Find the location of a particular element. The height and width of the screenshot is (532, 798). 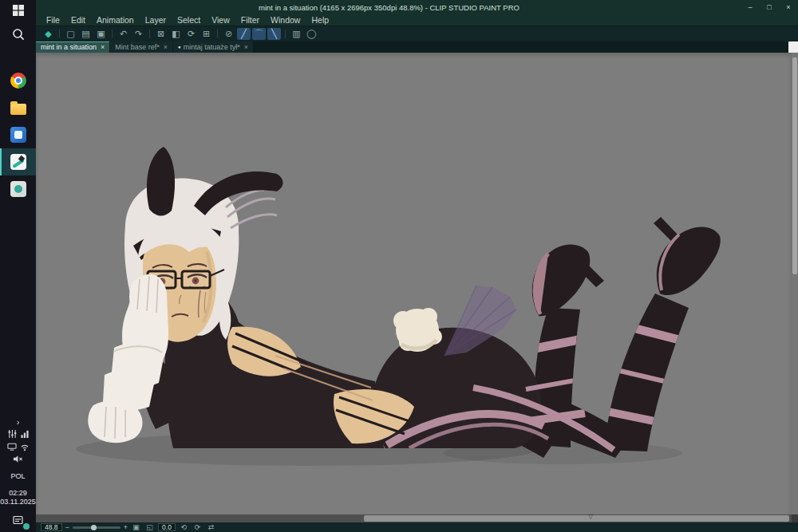

flip-horizontal-icon: ⇄ is located at coordinates (211, 528).